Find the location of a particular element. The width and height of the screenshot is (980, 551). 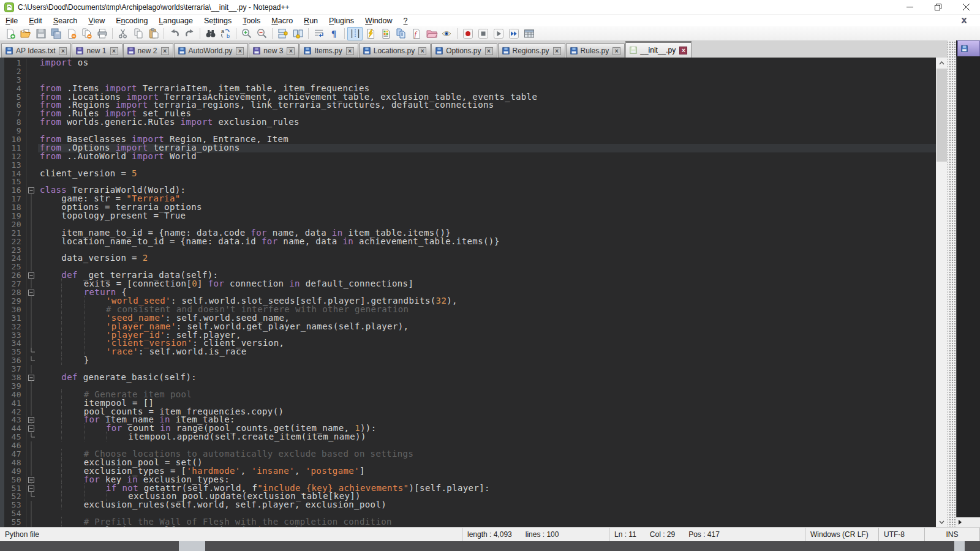

menu-run: Run is located at coordinates (311, 21).